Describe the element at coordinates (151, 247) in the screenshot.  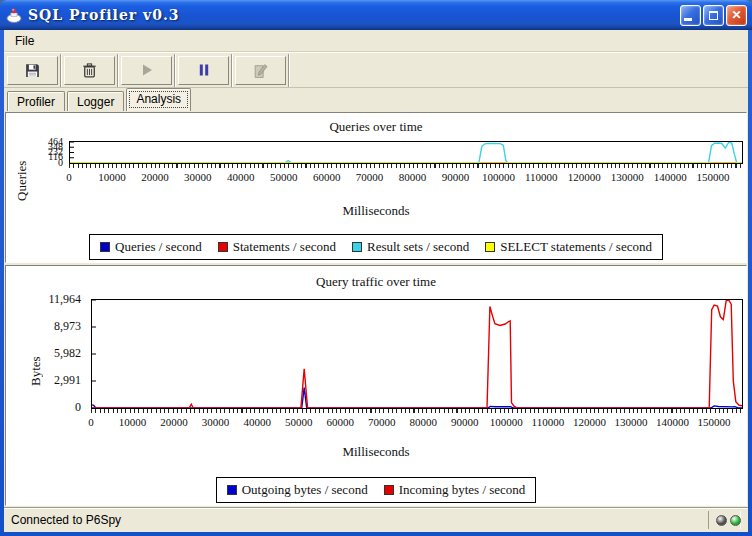
I see `legend-item: Queries / second` at that location.